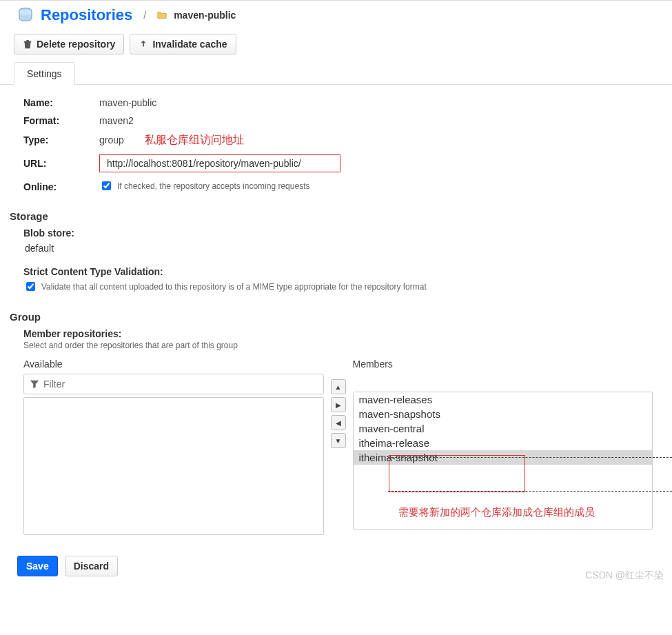  What do you see at coordinates (69, 44) in the screenshot?
I see `delete-repository-button: Delete repository` at bounding box center [69, 44].